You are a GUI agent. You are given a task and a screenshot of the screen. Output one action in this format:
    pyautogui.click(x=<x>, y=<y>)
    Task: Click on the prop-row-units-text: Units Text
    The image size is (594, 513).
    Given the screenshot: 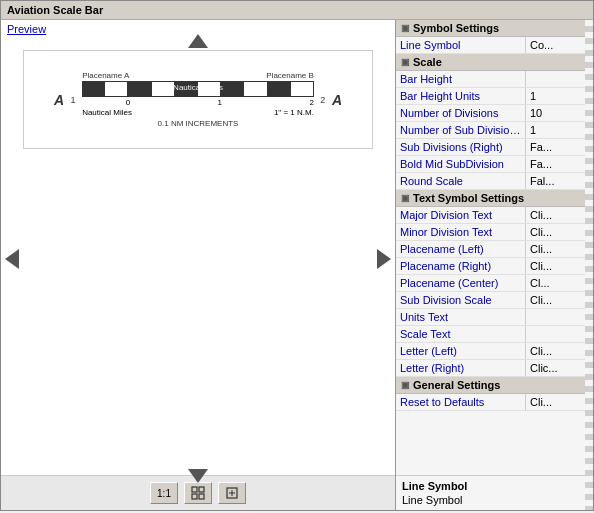 What is the action you would take?
    pyautogui.click(x=494, y=318)
    